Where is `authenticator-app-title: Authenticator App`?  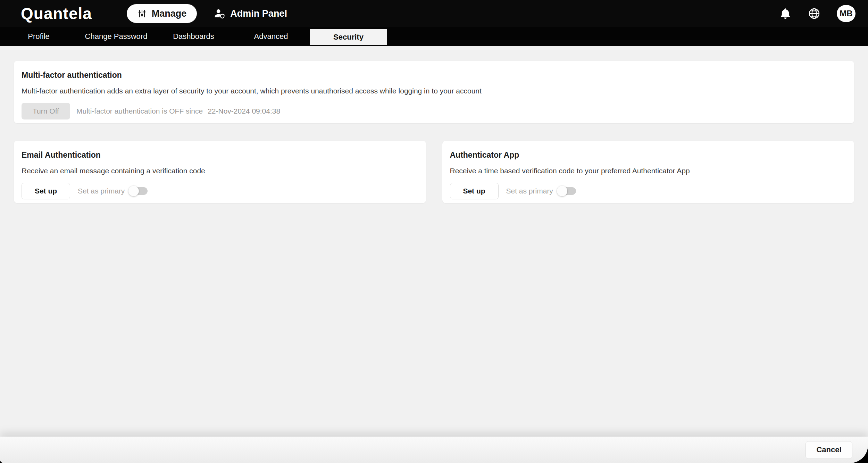 authenticator-app-title: Authenticator App is located at coordinates (649, 155).